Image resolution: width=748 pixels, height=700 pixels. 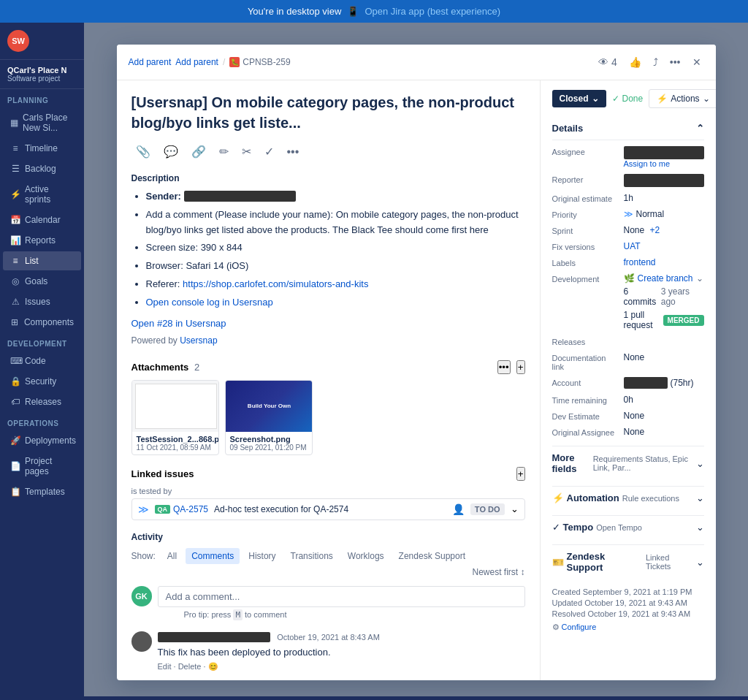 I want to click on issue-toolbar: 📎 💬 🔗 ✏ ✂ ✓ •••, so click(x=329, y=152).